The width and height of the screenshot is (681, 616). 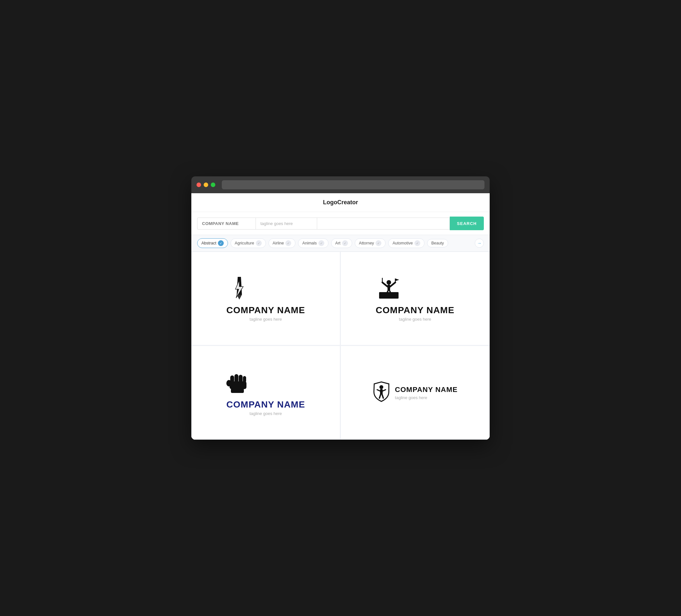 I want to click on chip-label-agriculture: Agriculture, so click(x=245, y=243).